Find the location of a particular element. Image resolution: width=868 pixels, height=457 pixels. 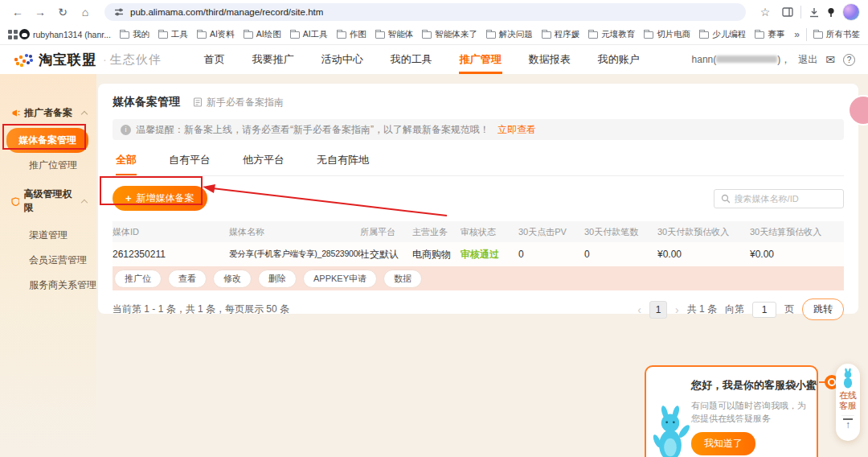

current-page-button: 1 is located at coordinates (658, 310).